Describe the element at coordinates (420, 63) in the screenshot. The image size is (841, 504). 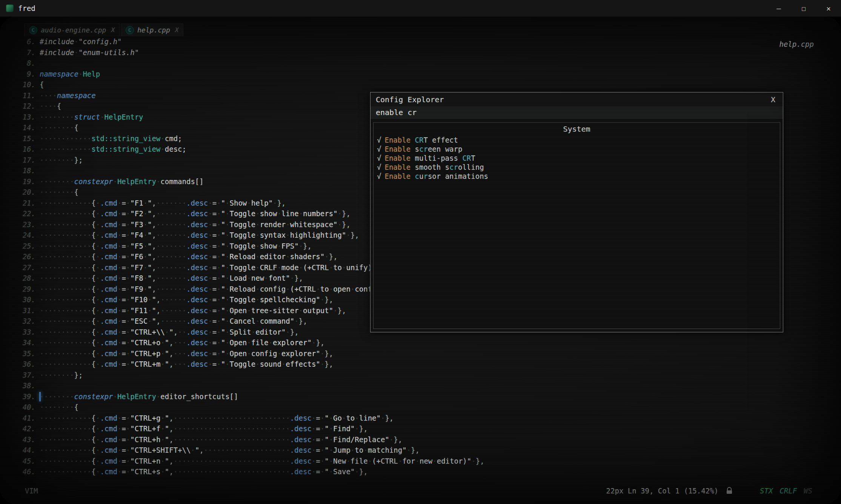
I see `code-line: 8.` at that location.